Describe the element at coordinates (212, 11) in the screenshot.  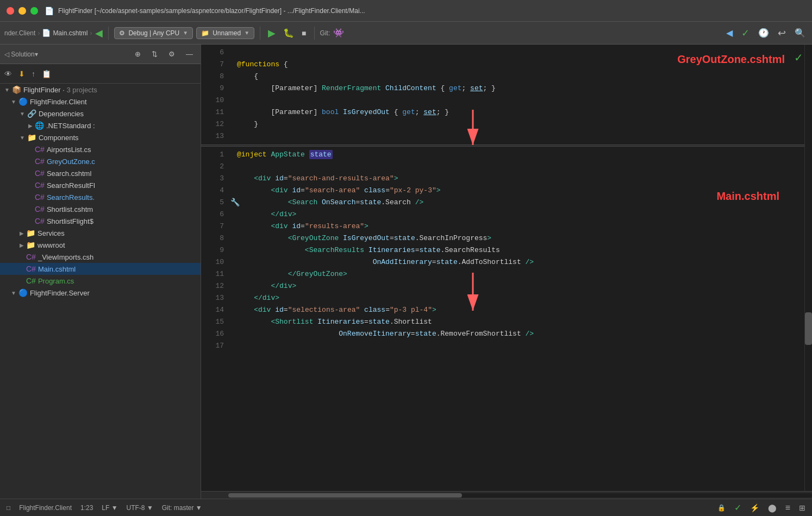
I see `window-title: FlightFinder [~/code/aspnet-samples/samp…` at that location.